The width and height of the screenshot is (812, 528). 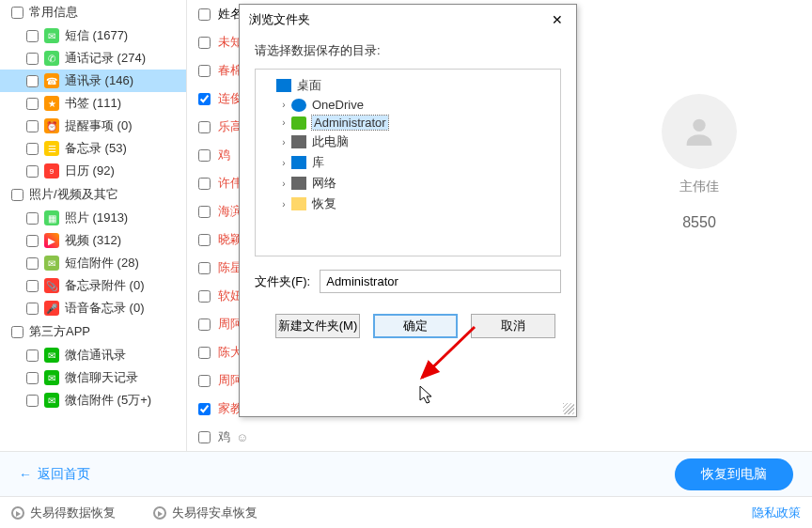 I want to click on sidebar-item-videos: ▶视频 (312), so click(x=93, y=241).